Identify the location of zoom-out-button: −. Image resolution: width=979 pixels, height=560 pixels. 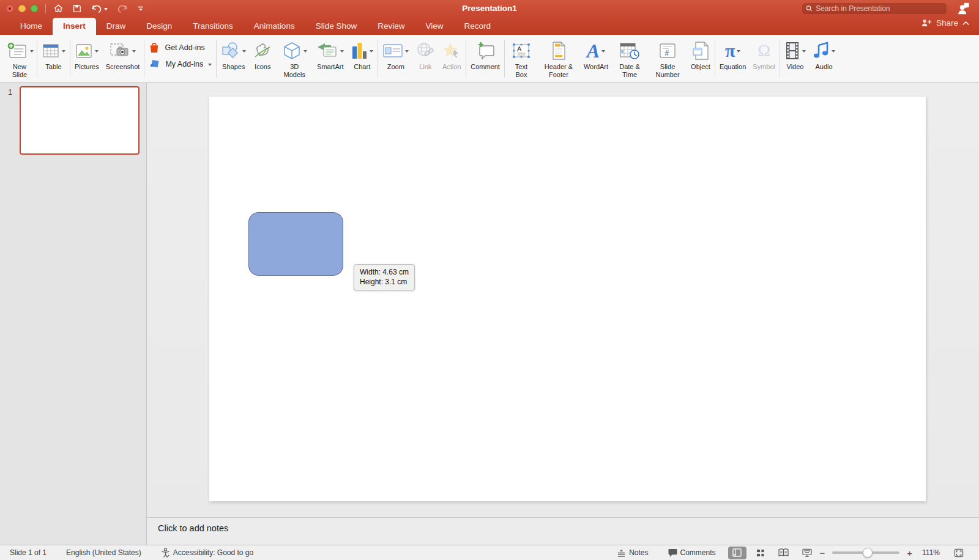
(822, 553).